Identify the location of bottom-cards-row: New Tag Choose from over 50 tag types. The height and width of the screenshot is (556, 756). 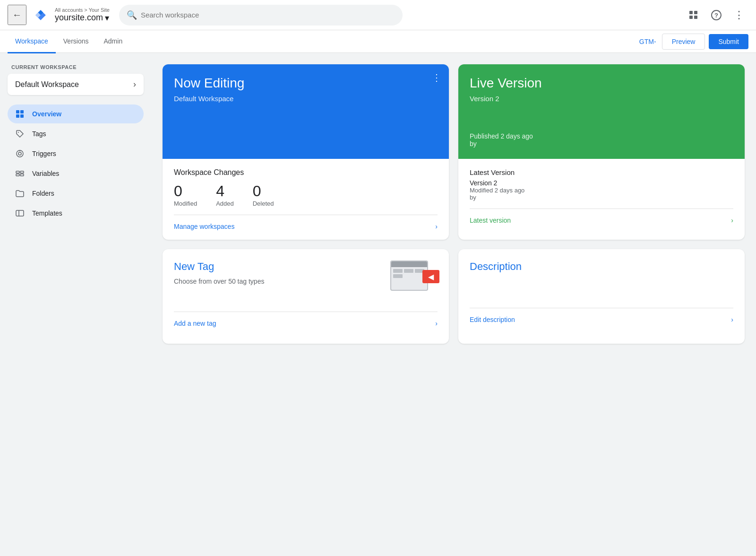
(454, 296).